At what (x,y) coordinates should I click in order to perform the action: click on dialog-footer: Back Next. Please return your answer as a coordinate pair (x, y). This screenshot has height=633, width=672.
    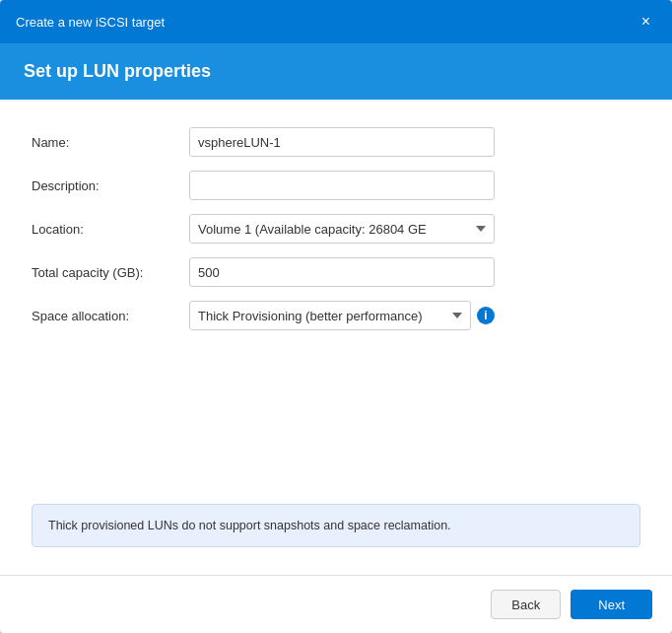
    Looking at the image, I should click on (336, 603).